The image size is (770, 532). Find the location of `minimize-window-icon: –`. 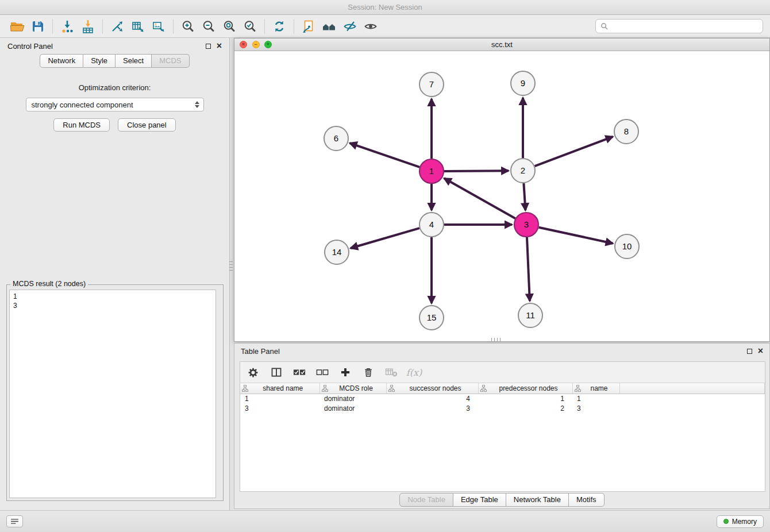

minimize-window-icon: – is located at coordinates (256, 45).